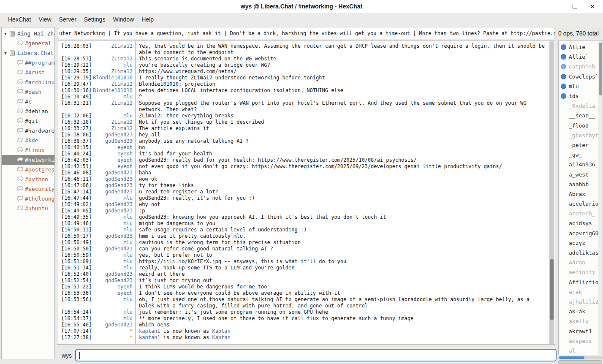  What do you see at coordinates (148, 19) in the screenshot?
I see `menu-help: Help` at bounding box center [148, 19].